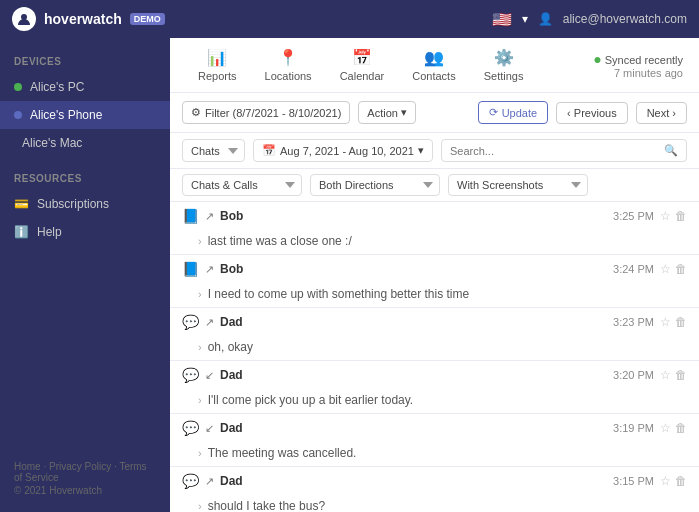 The width and height of the screenshot is (699, 512). I want to click on reports-icon: 📊, so click(217, 58).